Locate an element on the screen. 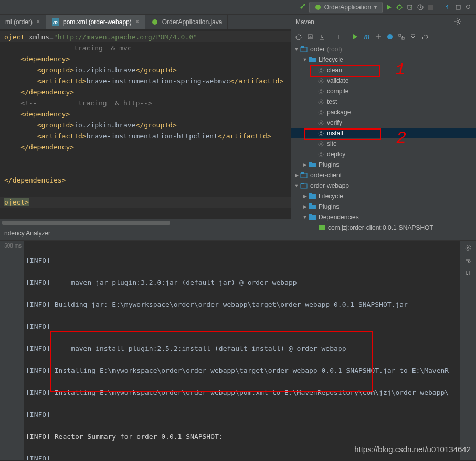  lifecycle-deploy: deploy is located at coordinates (384, 154).